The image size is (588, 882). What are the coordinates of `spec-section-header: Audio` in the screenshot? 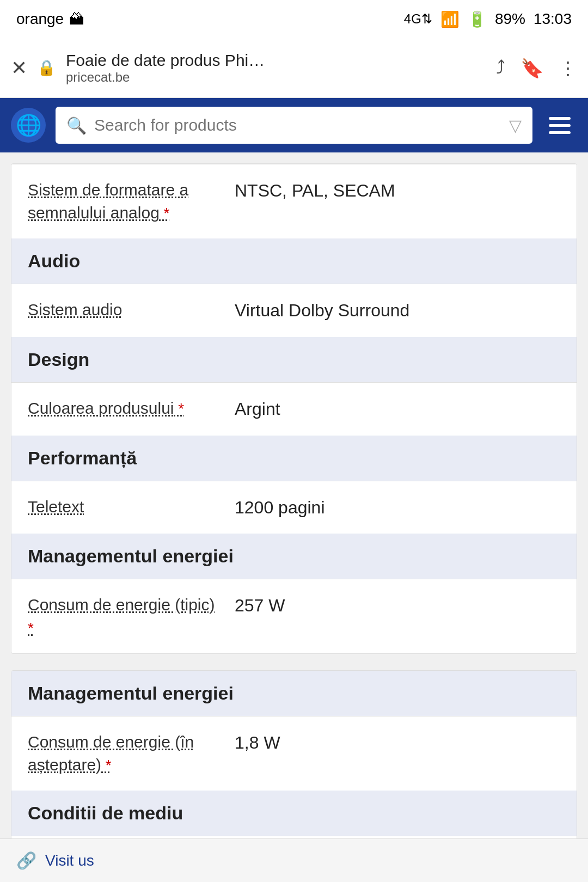 It's located at (294, 261).